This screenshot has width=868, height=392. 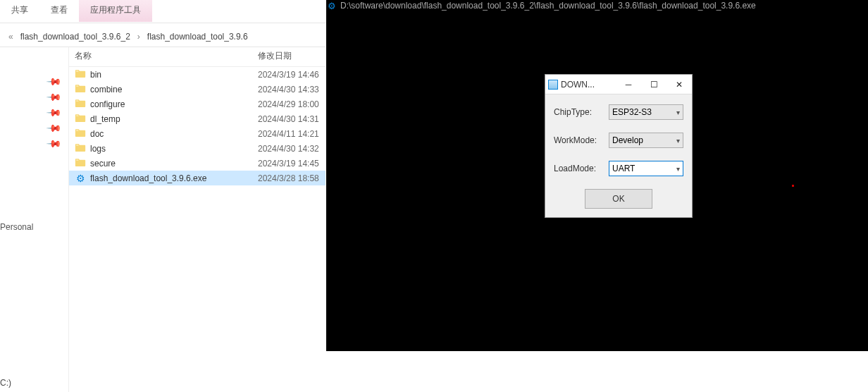 What do you see at coordinates (292, 134) in the screenshot?
I see `file-date: 2024/4/11 14:21` at bounding box center [292, 134].